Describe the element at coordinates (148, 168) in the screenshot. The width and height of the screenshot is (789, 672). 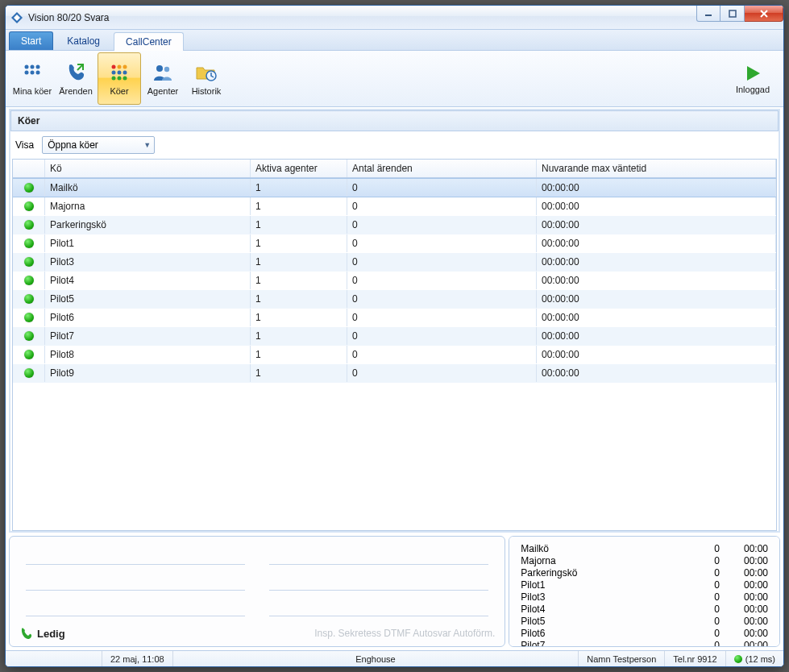
I see `col-ko-header: Kö` at that location.